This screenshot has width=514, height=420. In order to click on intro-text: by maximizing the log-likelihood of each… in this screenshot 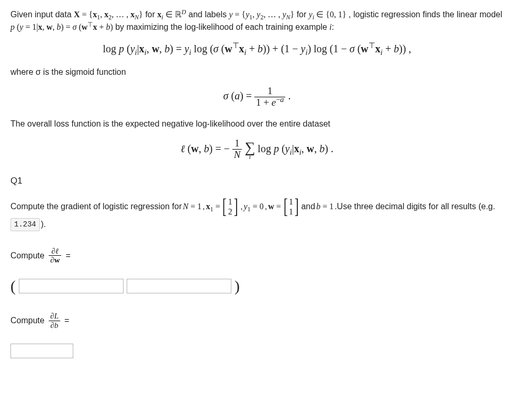, I will do `click(222, 27)`.